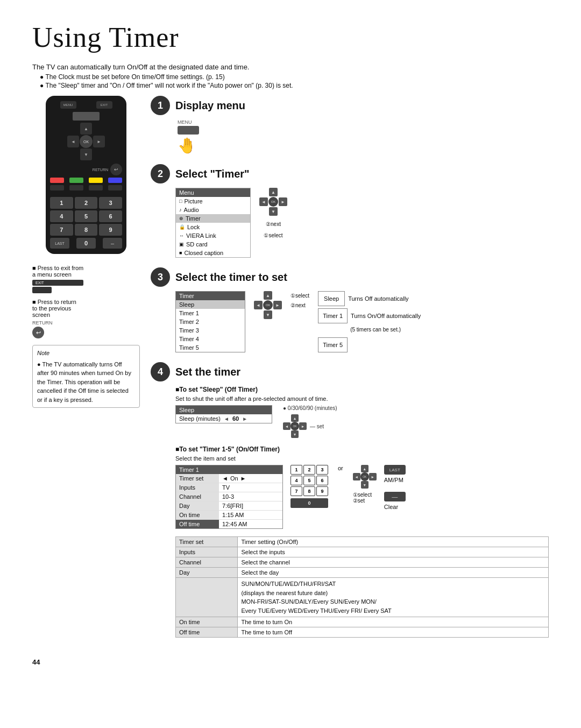  Describe the element at coordinates (187, 145) in the screenshot. I see `menu-hand-icon: 🤚` at that location.